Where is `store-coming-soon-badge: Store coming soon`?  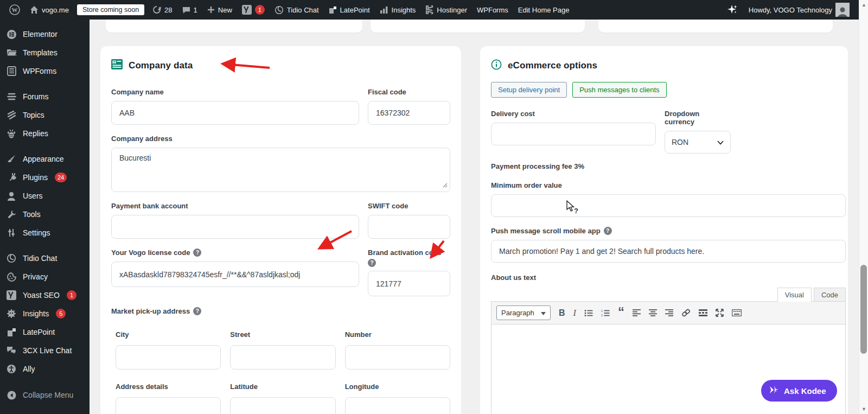
store-coming-soon-badge: Store coming soon is located at coordinates (111, 10).